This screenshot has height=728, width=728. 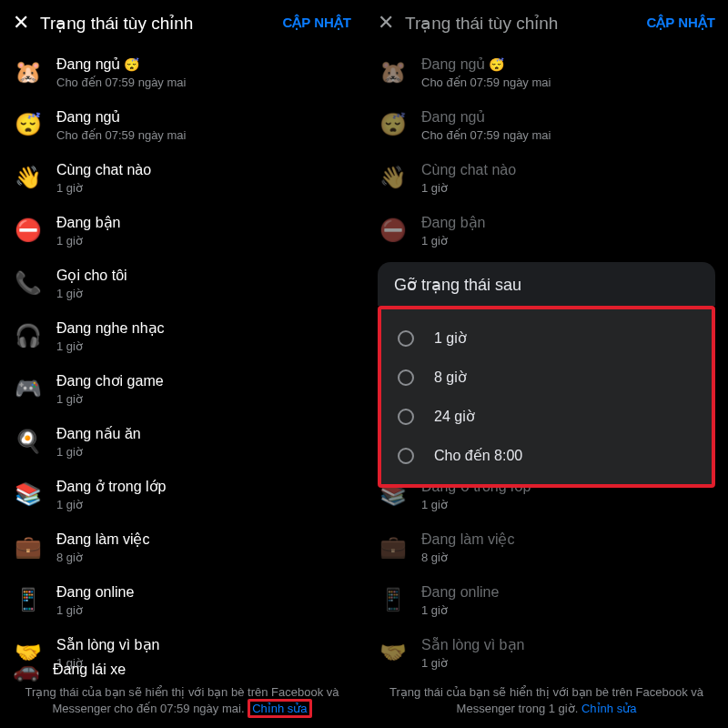 I want to click on status-row: 🤝Sẵn lòng vì bạn1 giờ, so click(x=546, y=652).